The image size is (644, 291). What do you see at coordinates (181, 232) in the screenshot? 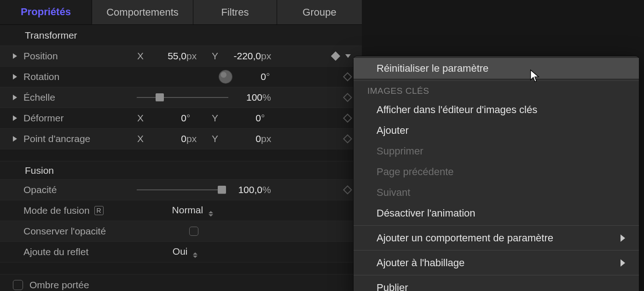
I see `row-preserve-opacity: Conserver l'opacité` at bounding box center [181, 232].